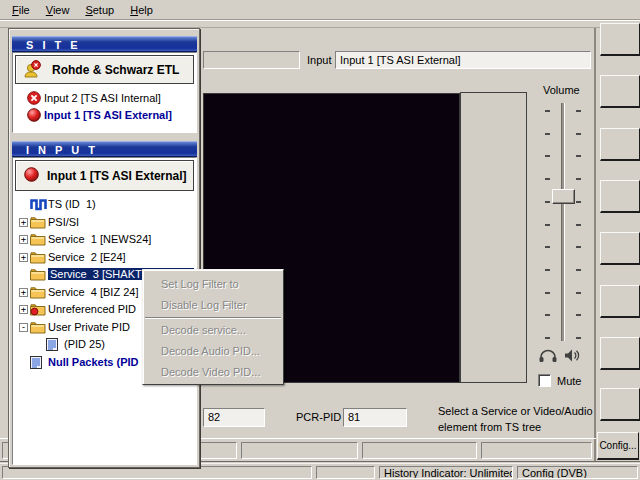  I want to click on device-button: Rohde & Schwarz ETL, so click(104, 70).